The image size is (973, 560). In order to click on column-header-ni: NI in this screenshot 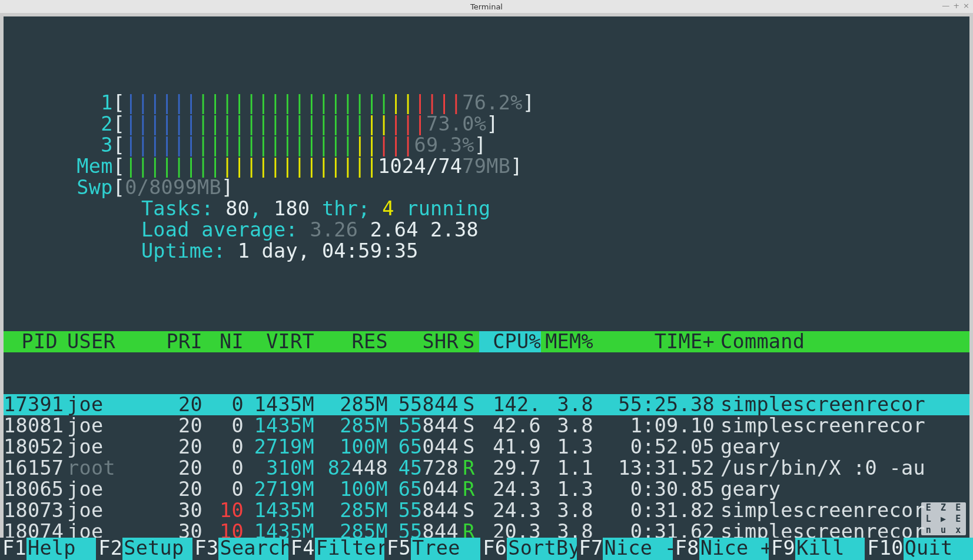, I will do `click(223, 342)`.